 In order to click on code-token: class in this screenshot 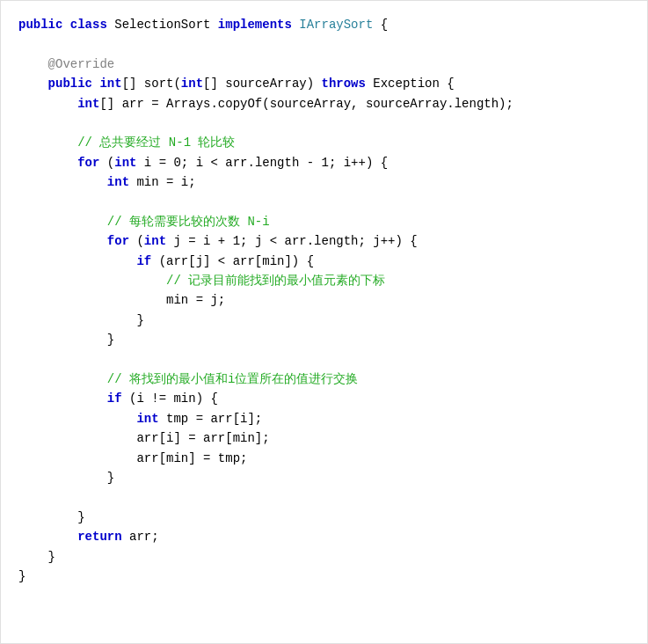, I will do `click(92, 25)`.